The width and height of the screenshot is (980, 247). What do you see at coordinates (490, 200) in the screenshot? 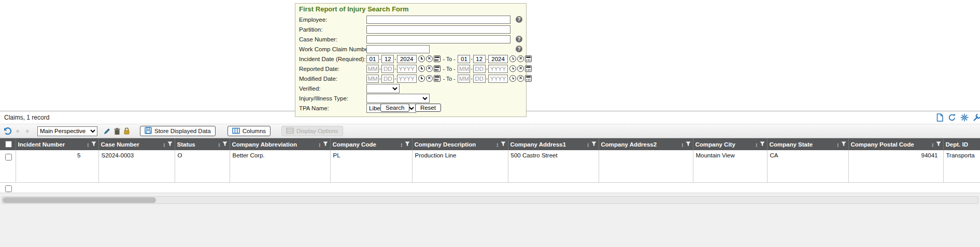
I see `horizontal-scrollbar` at bounding box center [490, 200].